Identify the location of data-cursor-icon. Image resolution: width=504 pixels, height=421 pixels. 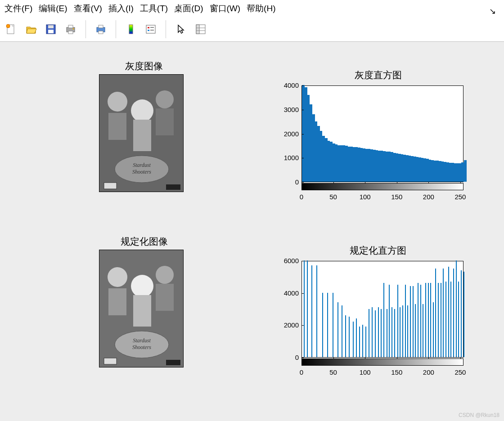
(201, 29).